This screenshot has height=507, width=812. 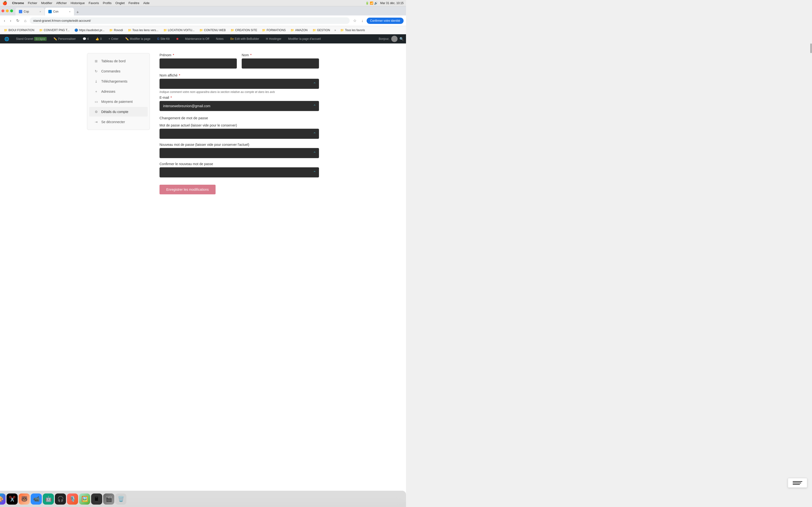 I want to click on bookmark-3: 📁 Rovodi, so click(x=116, y=30).